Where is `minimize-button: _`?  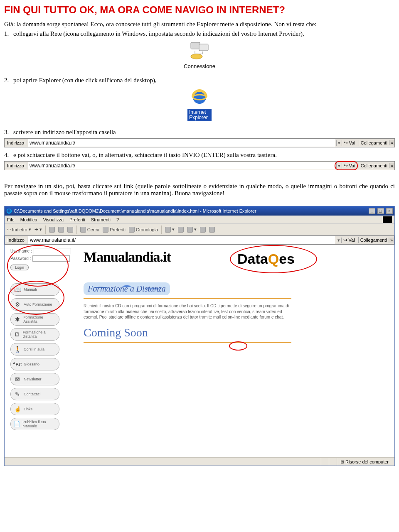
minimize-button: _ is located at coordinates (372, 211).